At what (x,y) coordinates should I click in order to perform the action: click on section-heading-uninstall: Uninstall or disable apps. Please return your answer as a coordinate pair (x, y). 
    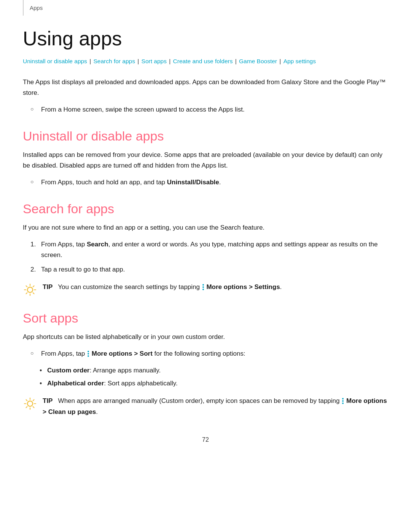
    Looking at the image, I should click on (206, 136).